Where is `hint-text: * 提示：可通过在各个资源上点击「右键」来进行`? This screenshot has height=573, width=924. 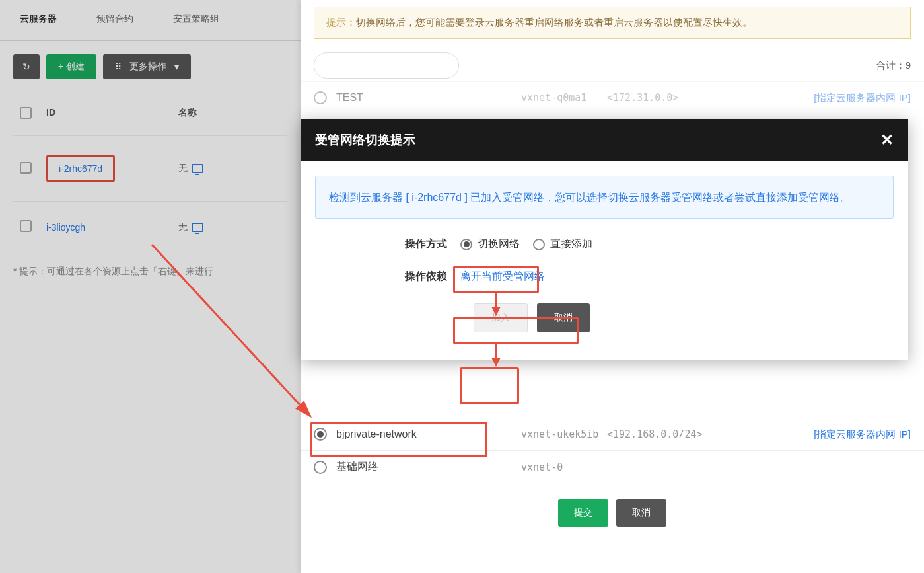
hint-text: * 提示：可通过在各个资源上点击「右键」来进行 is located at coordinates (151, 272).